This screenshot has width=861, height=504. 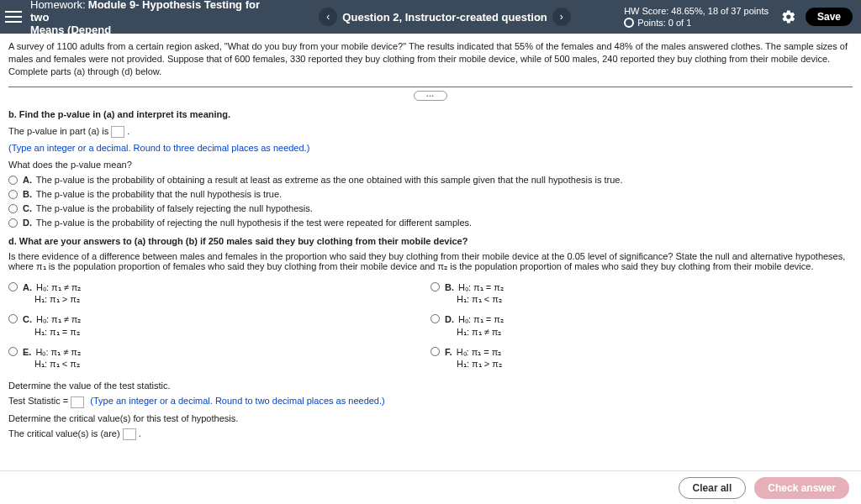 What do you see at coordinates (802, 488) in the screenshot?
I see `check-answer-button: Check answer` at bounding box center [802, 488].